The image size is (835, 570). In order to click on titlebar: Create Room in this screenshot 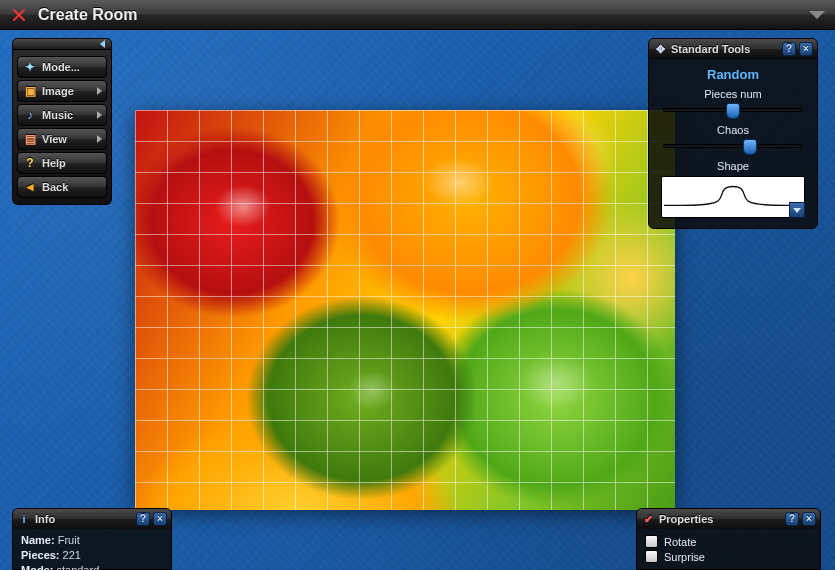, I will do `click(418, 15)`.